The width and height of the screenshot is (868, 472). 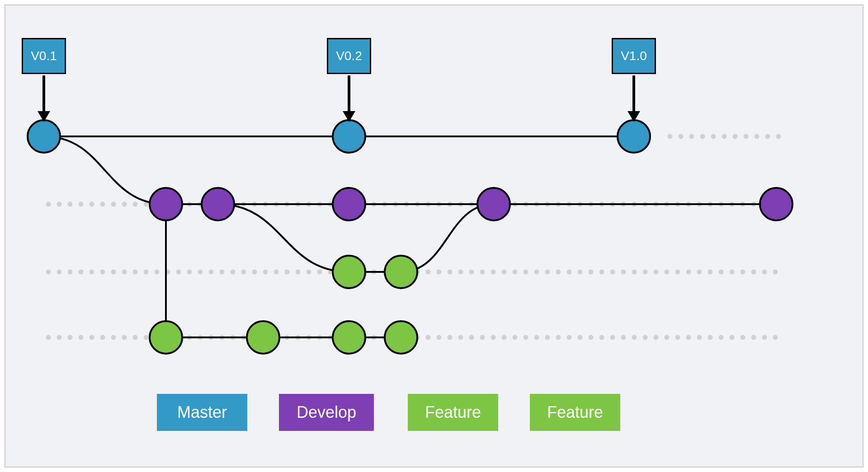 I want to click on legend-feature-2: Feature, so click(x=575, y=412).